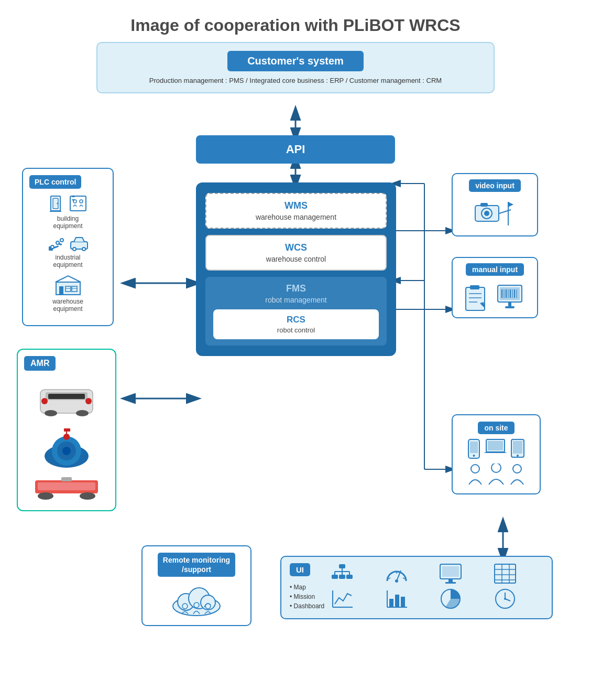 This screenshot has height=700, width=591. Describe the element at coordinates (417, 587) in the screenshot. I see `ui-box: UI • Map • Mission • Dashboard` at that location.